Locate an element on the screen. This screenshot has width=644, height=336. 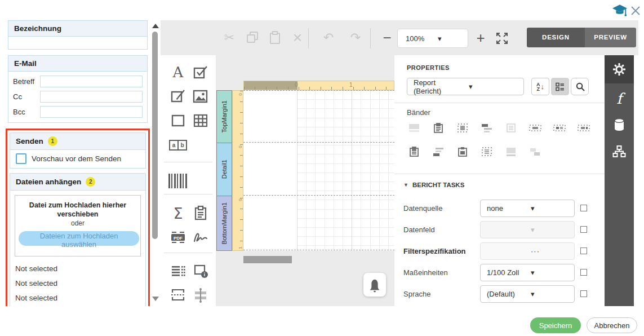
bcc-input is located at coordinates (91, 112).